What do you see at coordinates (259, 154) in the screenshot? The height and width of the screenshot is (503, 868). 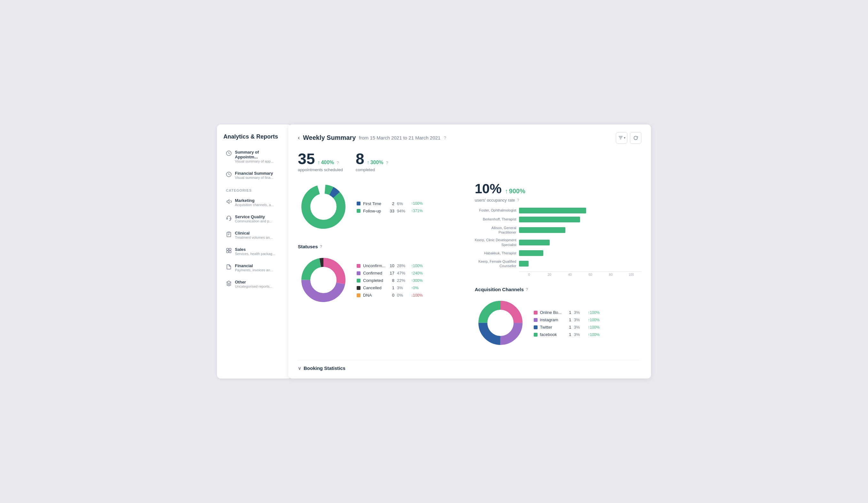 I see `item-title: Summary of Appointm...` at bounding box center [259, 154].